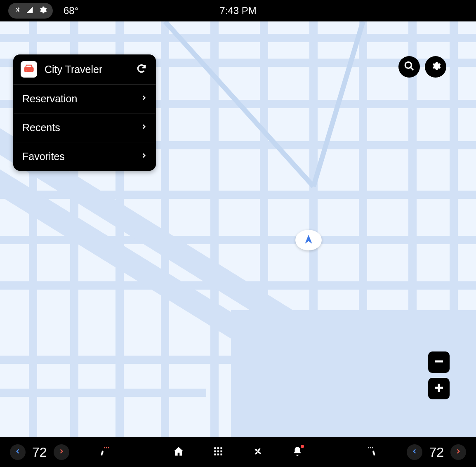  Describe the element at coordinates (439, 389) in the screenshot. I see `plus-icon` at that location.